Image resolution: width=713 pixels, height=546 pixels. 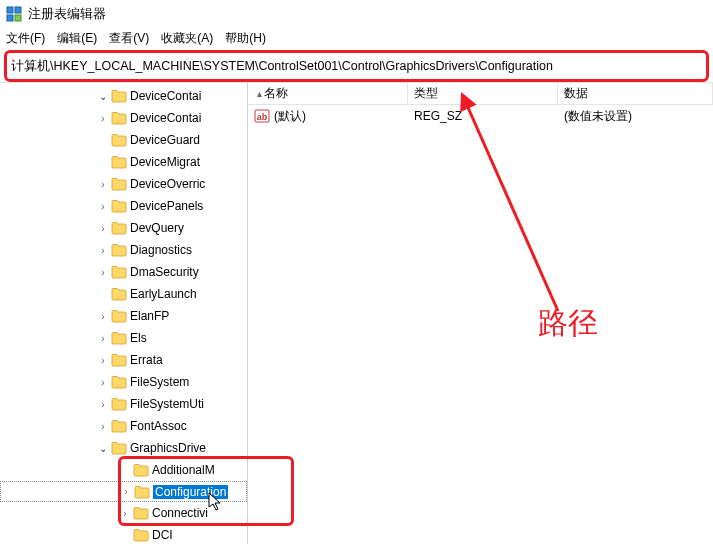 What do you see at coordinates (124, 140) in the screenshot?
I see `tree-item-deviceguard: ›DeviceGuard` at bounding box center [124, 140].